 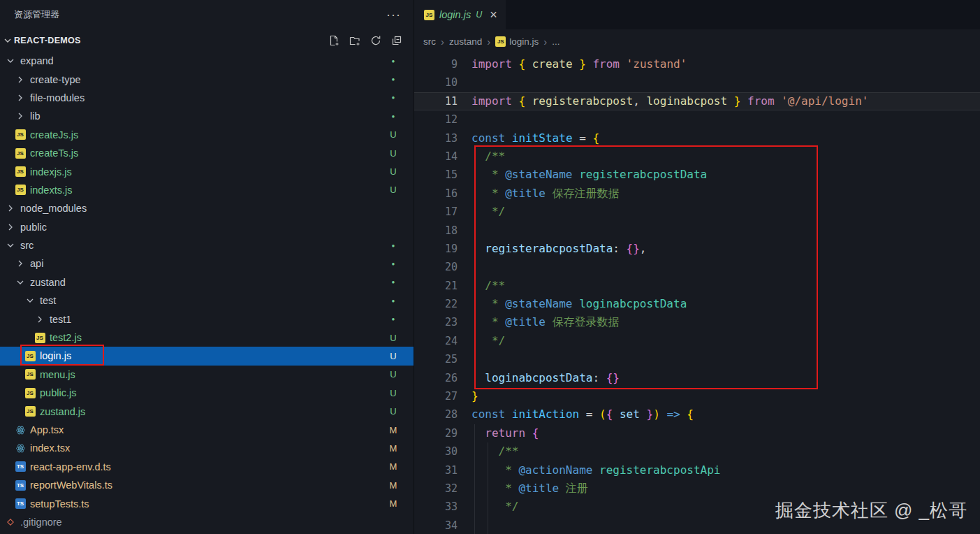 What do you see at coordinates (697, 489) in the screenshot?
I see `code-line-32: 32 * @title 注册` at bounding box center [697, 489].